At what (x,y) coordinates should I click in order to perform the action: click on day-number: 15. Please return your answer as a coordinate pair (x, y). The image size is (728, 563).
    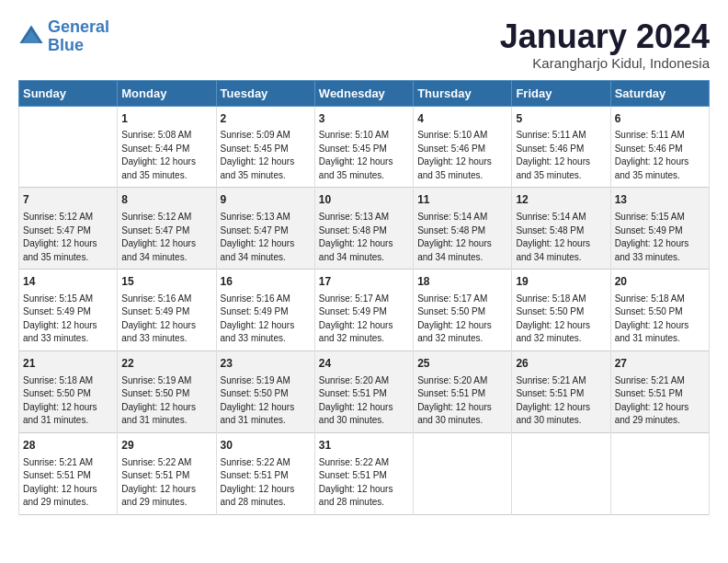
    Looking at the image, I should click on (166, 282).